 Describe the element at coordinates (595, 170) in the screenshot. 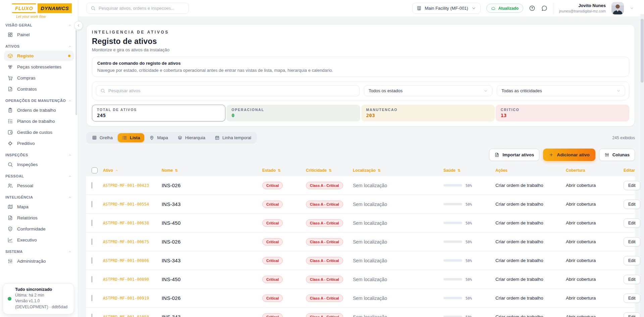

I see `column-header-cobertura: Cobertura` at that location.